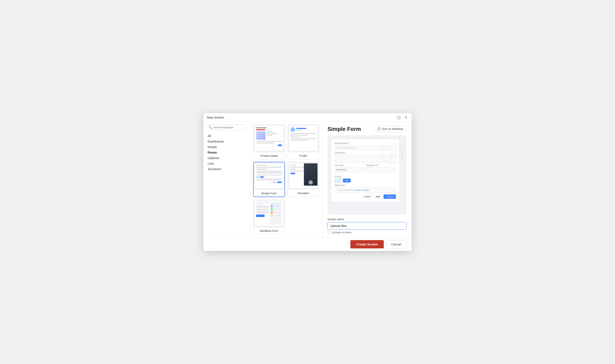 The image size is (615, 364). What do you see at coordinates (354, 190) in the screenshot?
I see `attachment-text: Drop a file here or browse to upload` at bounding box center [354, 190].